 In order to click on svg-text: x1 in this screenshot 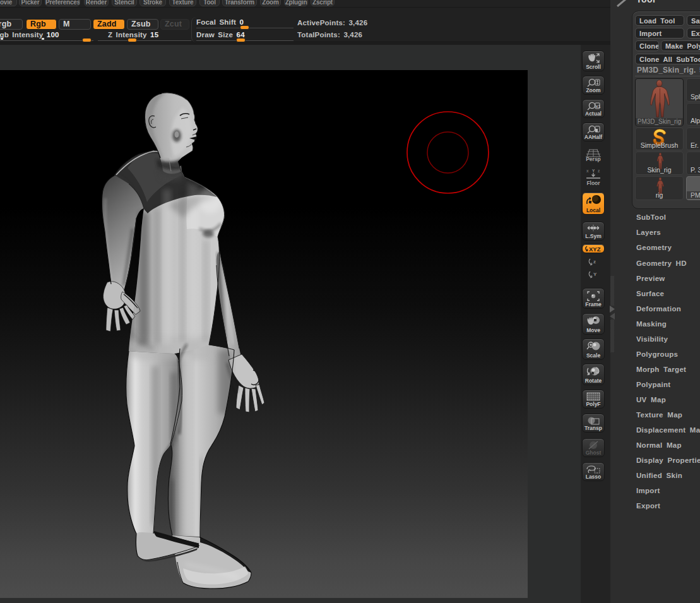, I will do `click(598, 106)`.